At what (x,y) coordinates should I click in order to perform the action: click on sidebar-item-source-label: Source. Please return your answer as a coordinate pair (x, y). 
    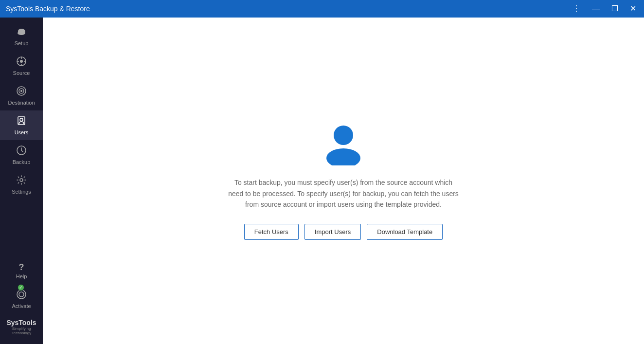
    Looking at the image, I should click on (21, 73).